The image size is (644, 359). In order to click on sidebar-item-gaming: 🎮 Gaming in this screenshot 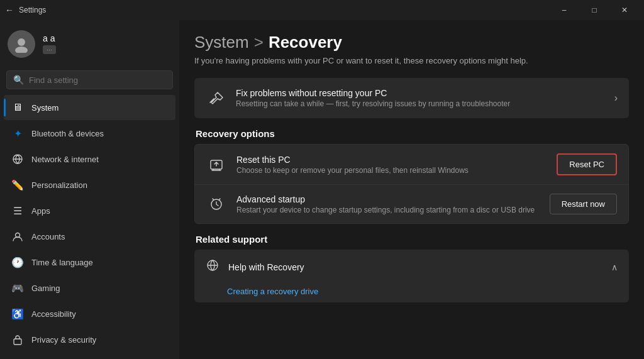, I will do `click(89, 288)`.